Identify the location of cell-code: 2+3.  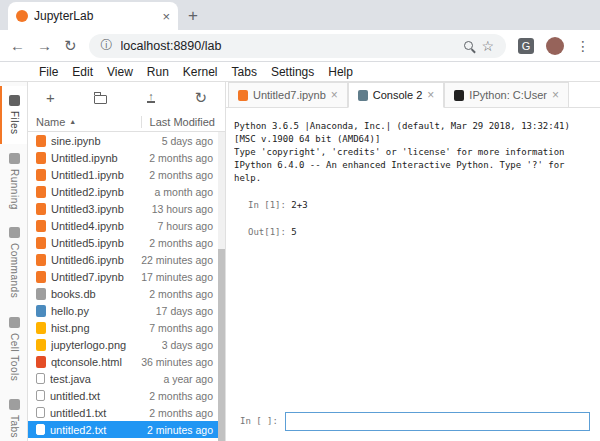
(299, 205).